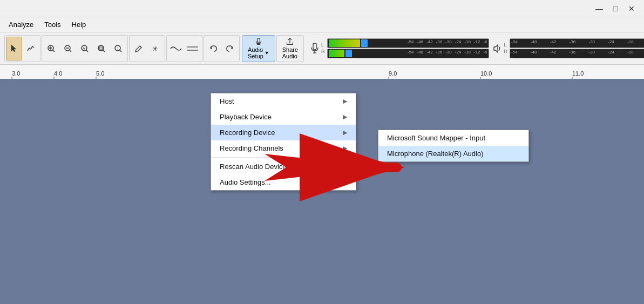  Describe the element at coordinates (283, 117) in the screenshot. I see `menu-item-playback-device: Playback Device ▶` at that location.